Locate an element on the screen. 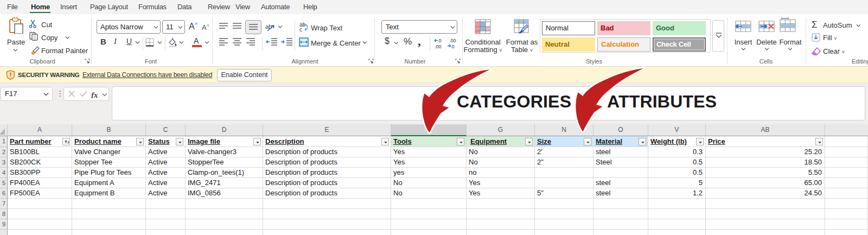  svg-text: fx is located at coordinates (94, 94).